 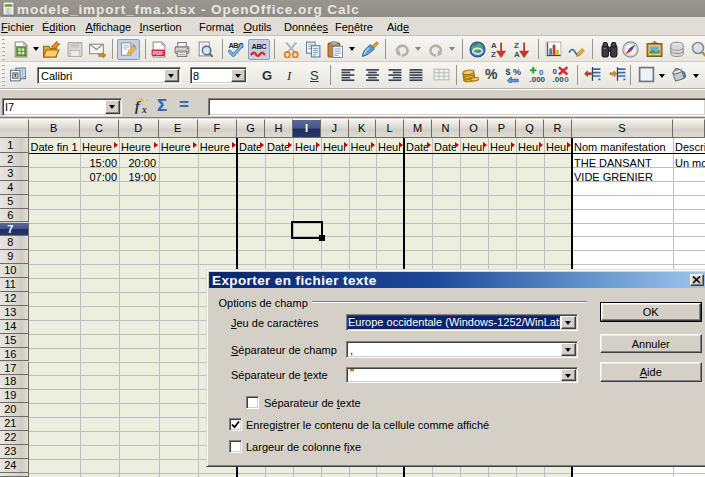 I want to click on svg-text: .000, so click(x=538, y=79).